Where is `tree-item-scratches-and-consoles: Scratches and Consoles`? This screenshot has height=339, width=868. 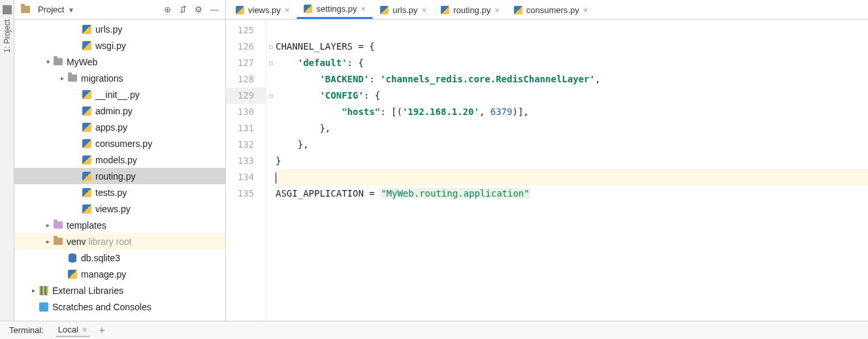 tree-item-scratches-and-consoles: Scratches and Consoles is located at coordinates (120, 307).